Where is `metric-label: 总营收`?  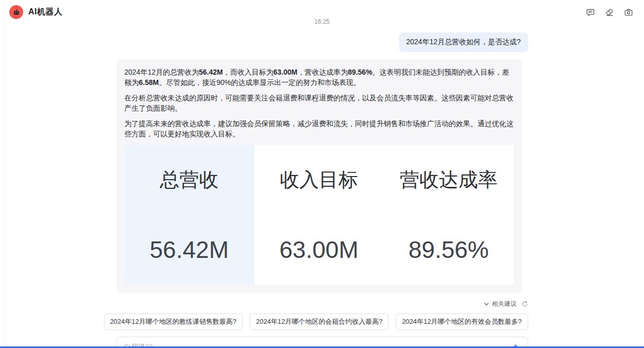
metric-label: 总营收 is located at coordinates (189, 180).